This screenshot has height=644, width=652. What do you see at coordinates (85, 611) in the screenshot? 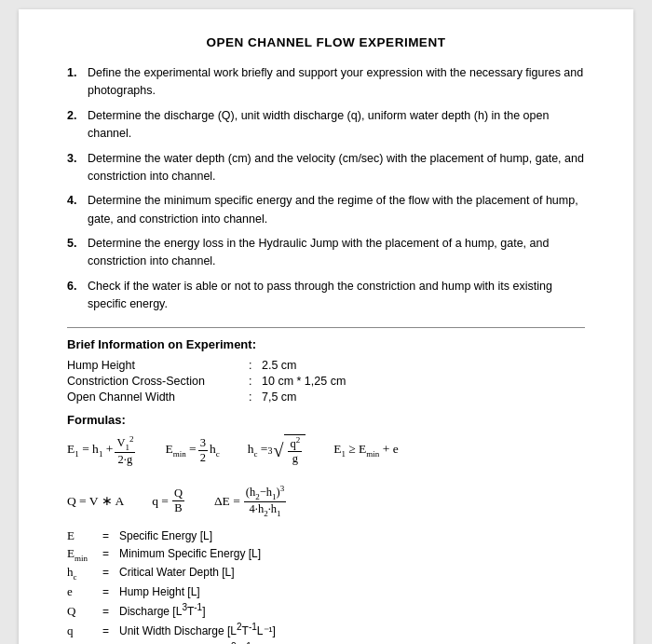
I see `legend-variable: Q` at bounding box center [85, 611].